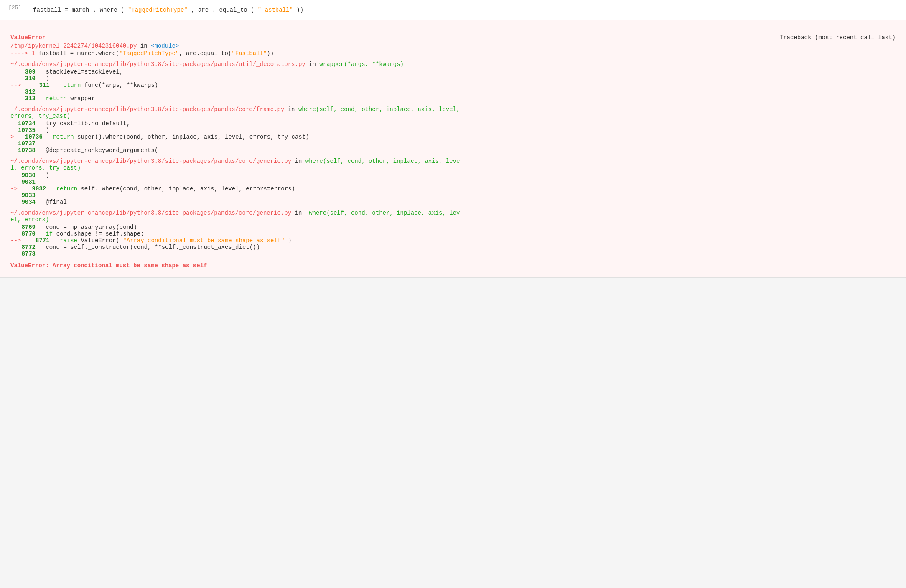 Image resolution: width=906 pixels, height=588 pixels. Describe the element at coordinates (453, 144) in the screenshot. I see `frame-2-line-10737: 10737` at that location.